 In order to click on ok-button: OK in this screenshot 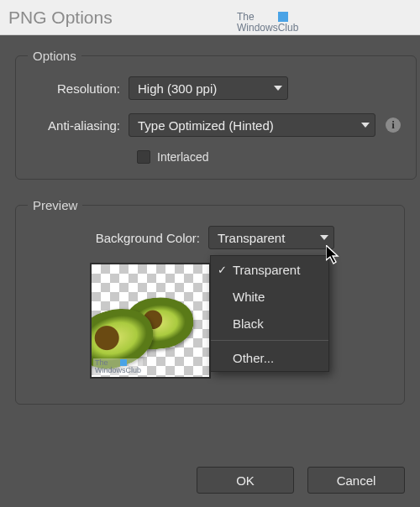, I will do `click(245, 480)`.